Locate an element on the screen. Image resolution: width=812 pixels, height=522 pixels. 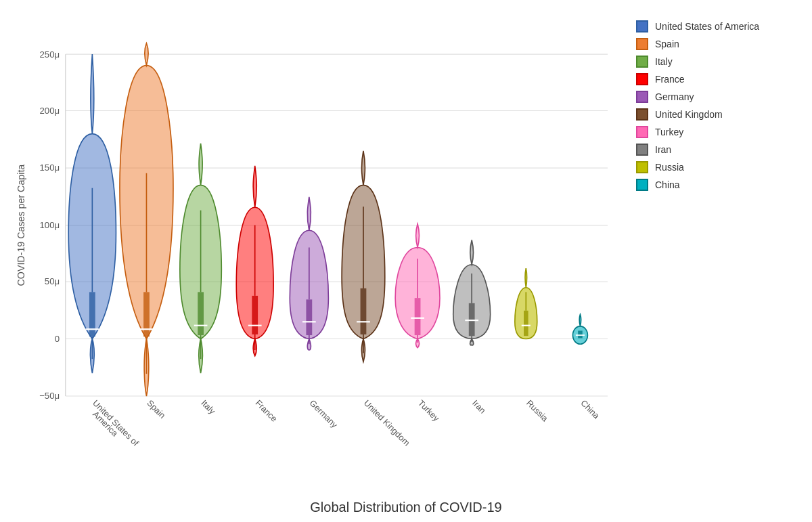
svg-text: Iran is located at coordinates (479, 406).